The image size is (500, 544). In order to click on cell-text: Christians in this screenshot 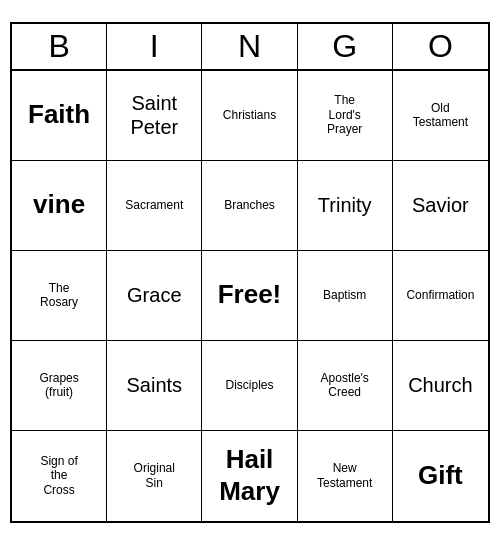, I will do `click(250, 115)`.